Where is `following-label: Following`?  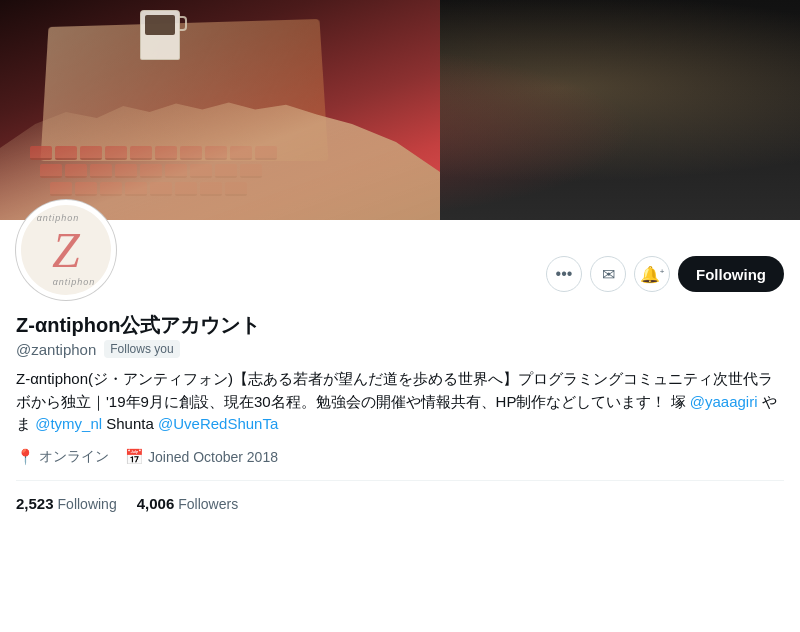
following-label: Following is located at coordinates (88, 504).